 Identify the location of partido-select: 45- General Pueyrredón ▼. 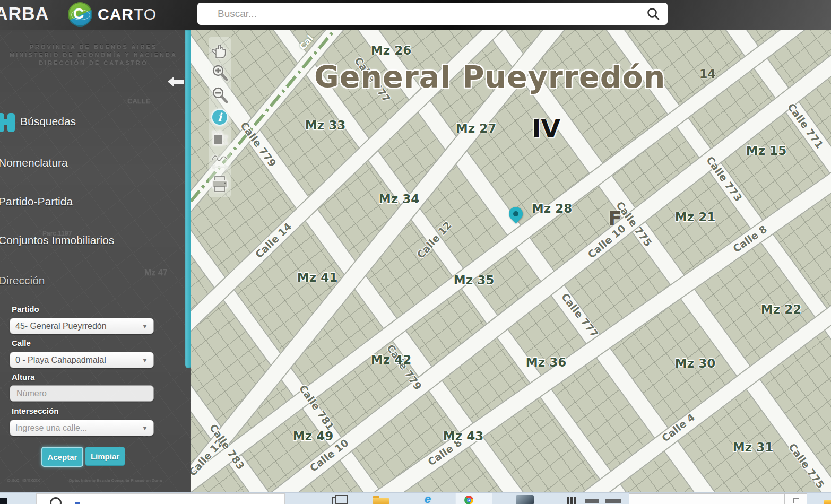
(82, 326).